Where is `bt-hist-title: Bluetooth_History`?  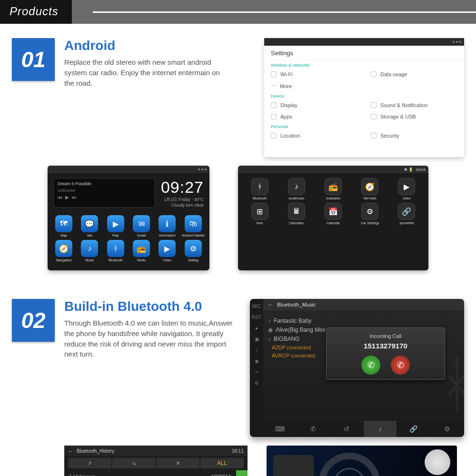
bt-hist-title: Bluetooth_History is located at coordinates (95, 451).